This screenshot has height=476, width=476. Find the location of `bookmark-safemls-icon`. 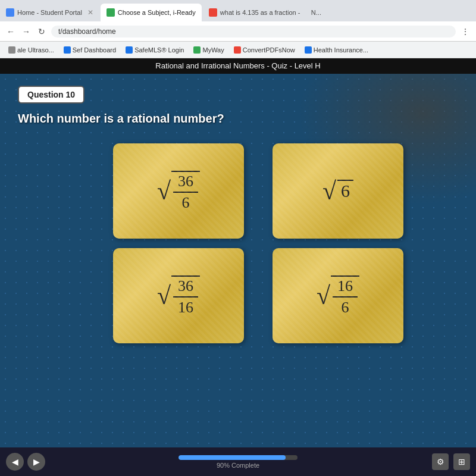

bookmark-safemls-icon is located at coordinates (129, 50).